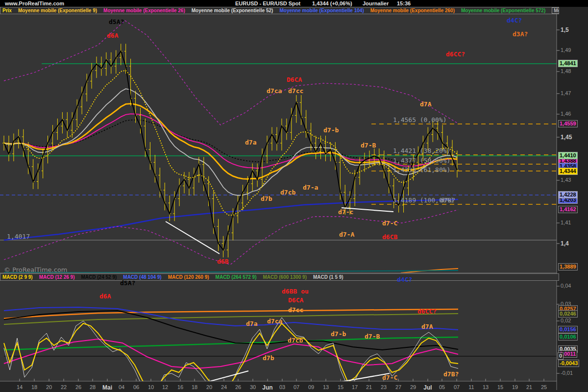 This screenshot has height=392, width=588. What do you see at coordinates (18, 277) in the screenshot?
I see `macd-legend-item-0: MACD (2 9 9)` at bounding box center [18, 277].